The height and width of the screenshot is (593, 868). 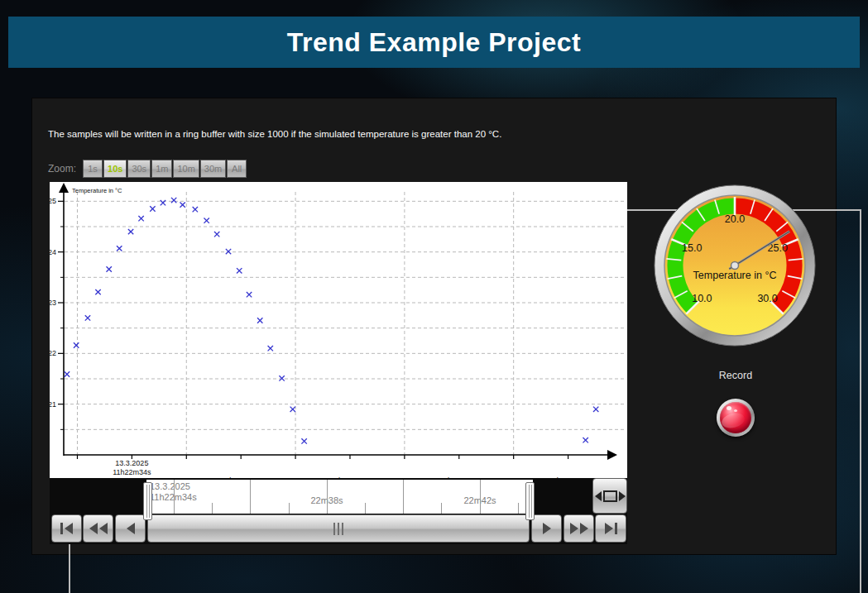 What do you see at coordinates (530, 501) in the screenshot?
I see `range-grip-right` at bounding box center [530, 501].